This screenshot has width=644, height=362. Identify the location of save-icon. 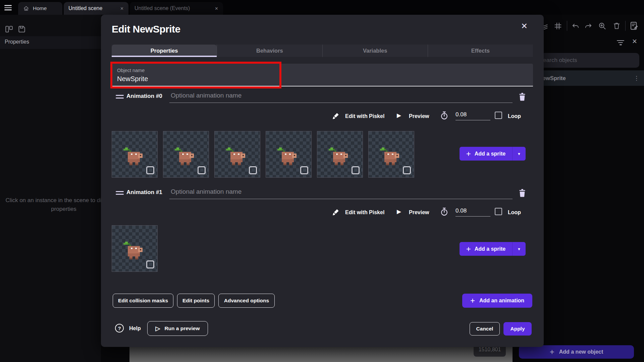
(22, 29).